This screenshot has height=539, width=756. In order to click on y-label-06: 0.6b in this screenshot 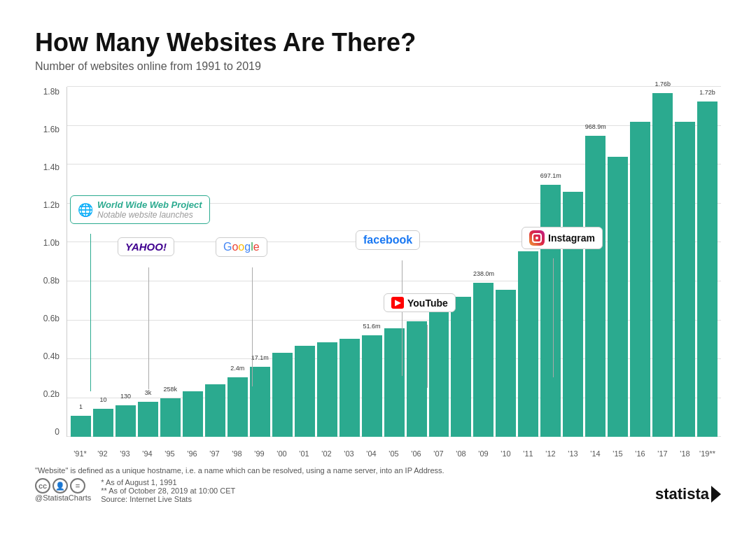, I will do `click(49, 318)`.